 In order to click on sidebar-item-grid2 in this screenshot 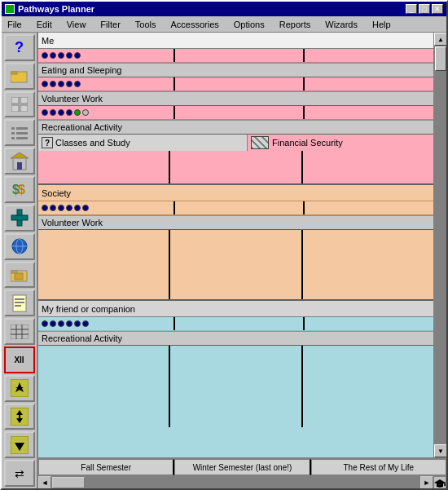, I will do `click(20, 331)`.